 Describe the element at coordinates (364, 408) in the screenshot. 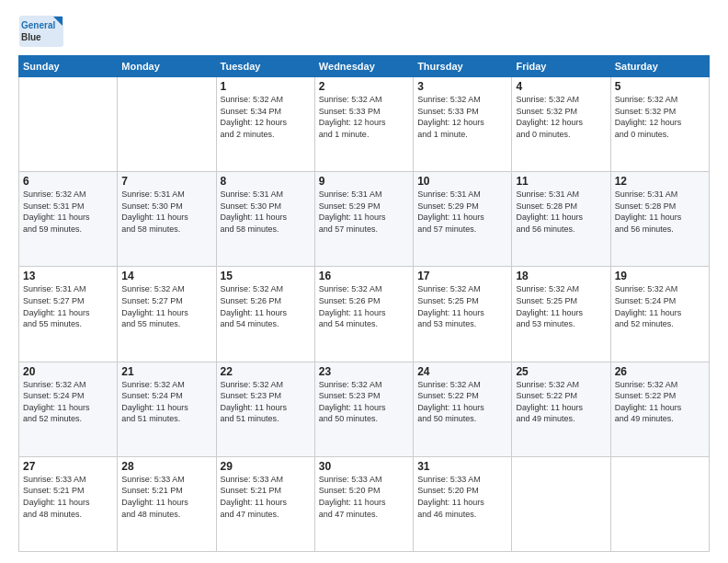

I see `calendar-cell: 23Sunrise: 5:32 AM Sunset: 5:23 PM Dayli…` at that location.